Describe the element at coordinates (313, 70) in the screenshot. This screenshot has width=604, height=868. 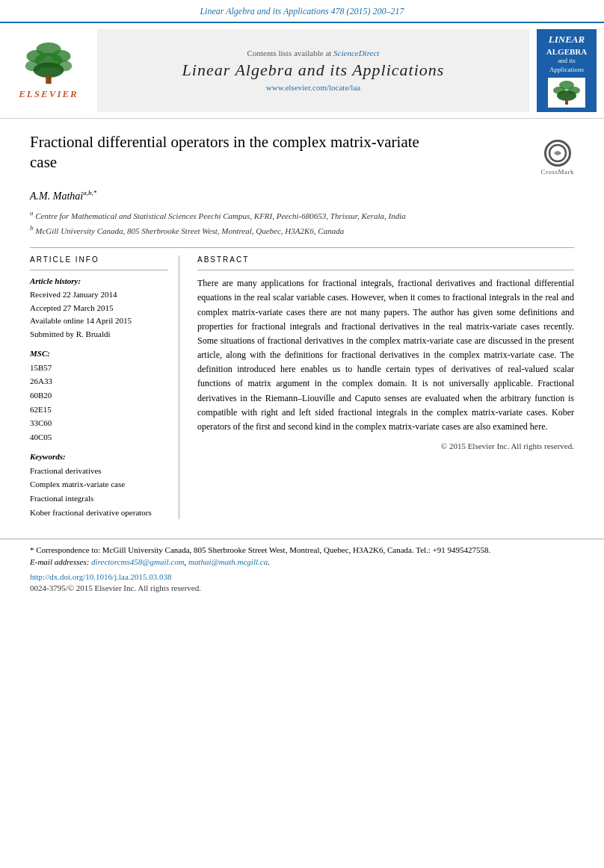
I see `journal-title-section: Contents lists available at ScienceDirec…` at that location.